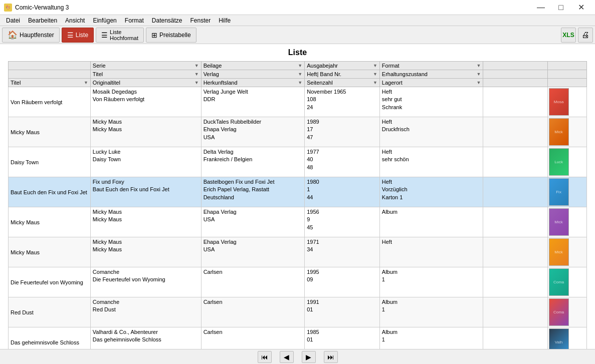  What do you see at coordinates (585, 35) in the screenshot?
I see `print-button: 🖨` at bounding box center [585, 35].